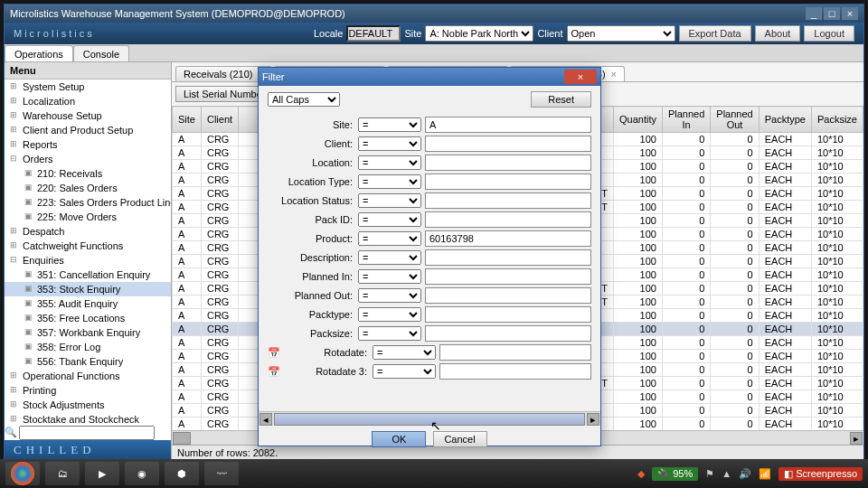  What do you see at coordinates (88, 202) in the screenshot?
I see `nav-item: 223: Sales Orders Product Line Release` at bounding box center [88, 202].